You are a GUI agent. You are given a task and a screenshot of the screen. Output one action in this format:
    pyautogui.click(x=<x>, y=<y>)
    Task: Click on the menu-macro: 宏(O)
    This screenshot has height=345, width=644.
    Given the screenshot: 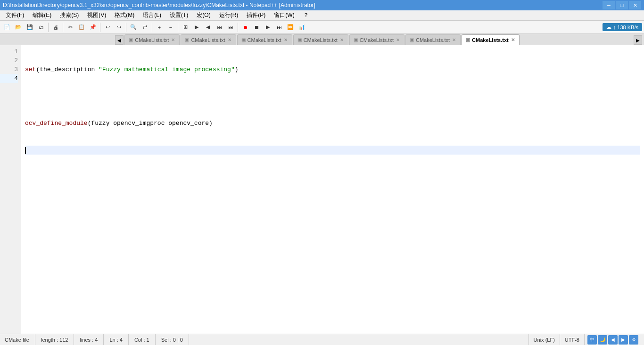 What is the action you would take?
    pyautogui.click(x=204, y=15)
    